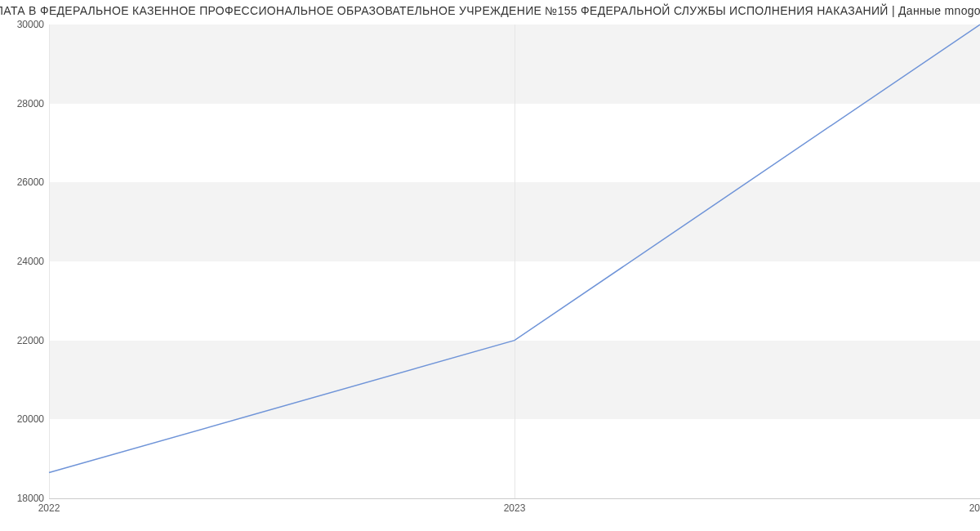 The width and height of the screenshot is (980, 531). What do you see at coordinates (24, 182) in the screenshot?
I see `y-tick-label: 26000` at bounding box center [24, 182].